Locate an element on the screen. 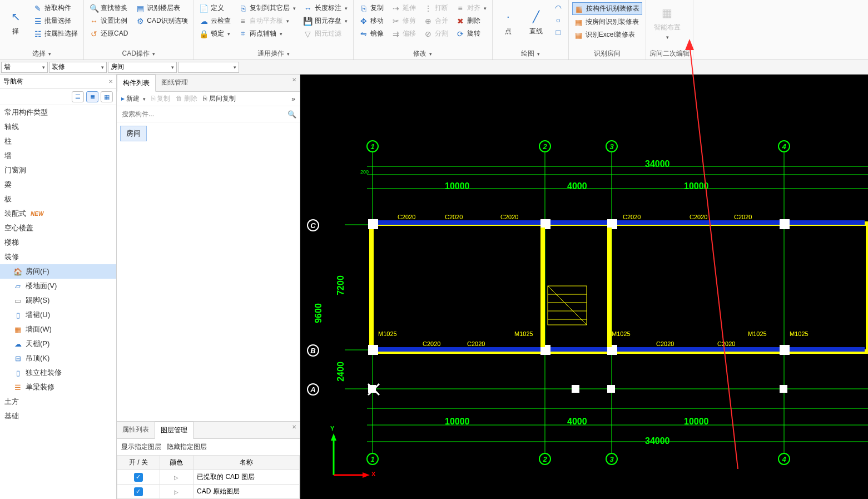 Image resolution: width=868 pixels, height=499 pixels. split-button: ⊘分割 is located at coordinates (436, 33).